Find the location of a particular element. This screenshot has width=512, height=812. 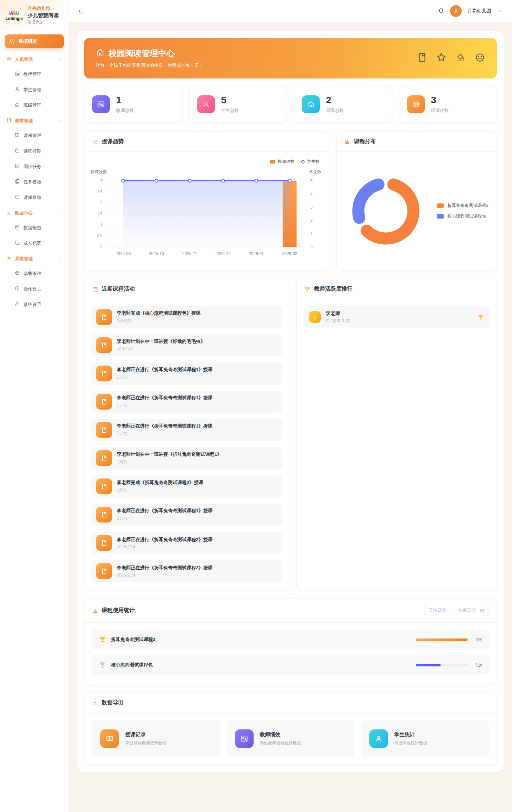

ranking-row: 1 李老师 授课 3 次 is located at coordinates (397, 317).